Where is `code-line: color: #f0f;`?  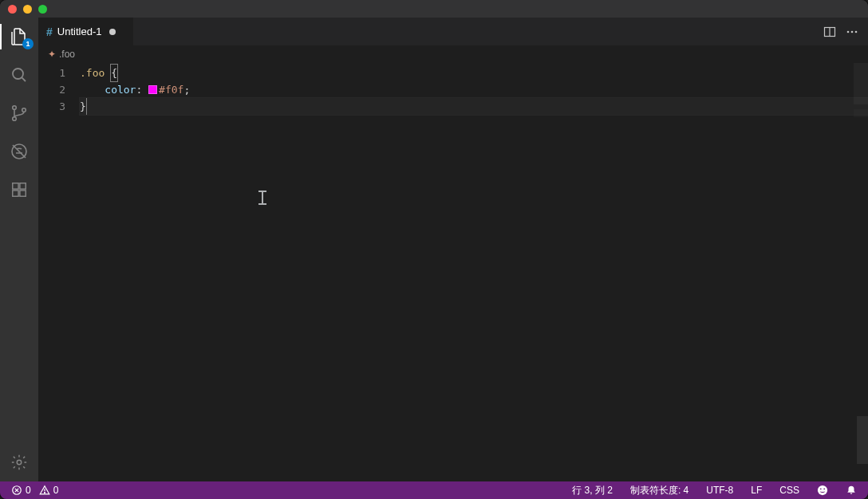 code-line: color: #f0f; is located at coordinates (474, 89).